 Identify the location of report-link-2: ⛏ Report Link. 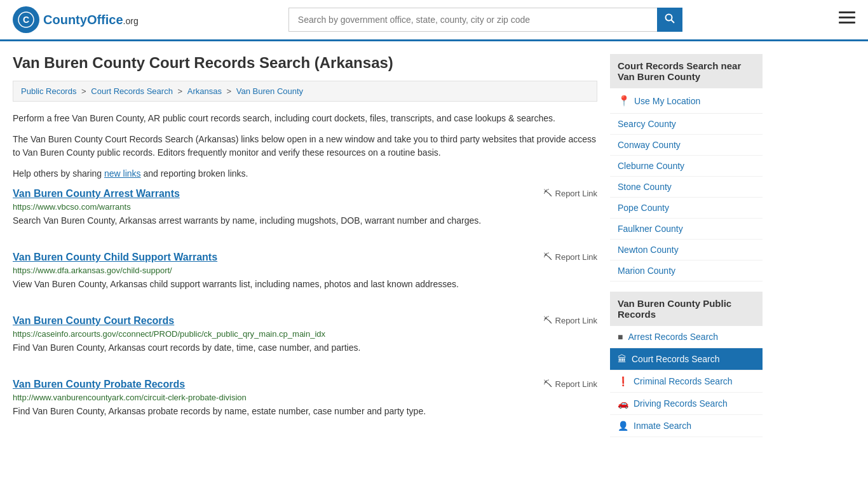
(571, 320).